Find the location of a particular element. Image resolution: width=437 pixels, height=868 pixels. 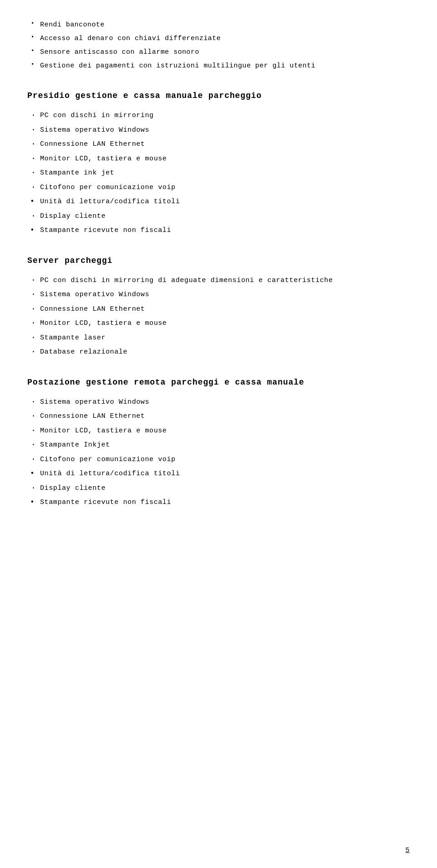

intro-list: Rendi banconoteAccesso al denaro con chi… is located at coordinates (218, 46).